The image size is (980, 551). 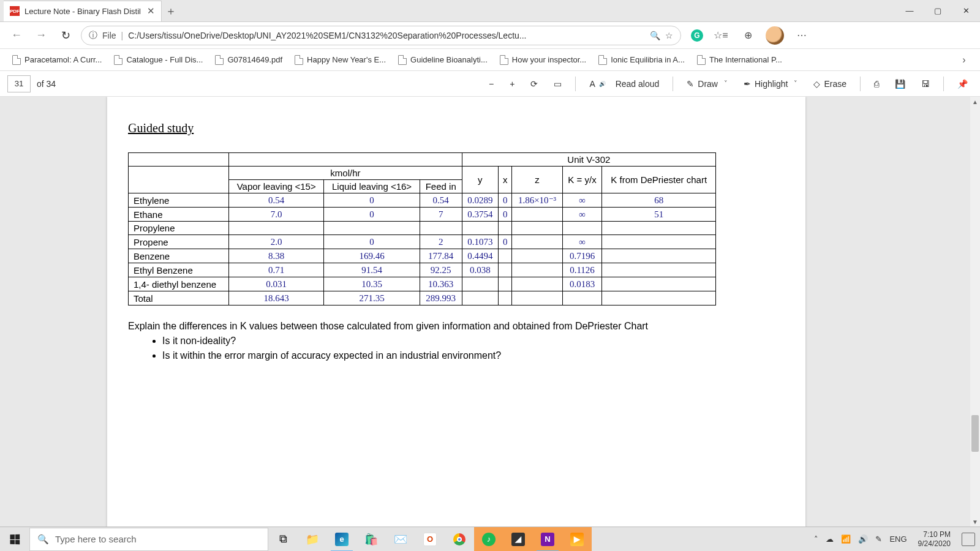 What do you see at coordinates (816, 539) in the screenshot?
I see `tray-chevron-icon: ˄` at bounding box center [816, 539].